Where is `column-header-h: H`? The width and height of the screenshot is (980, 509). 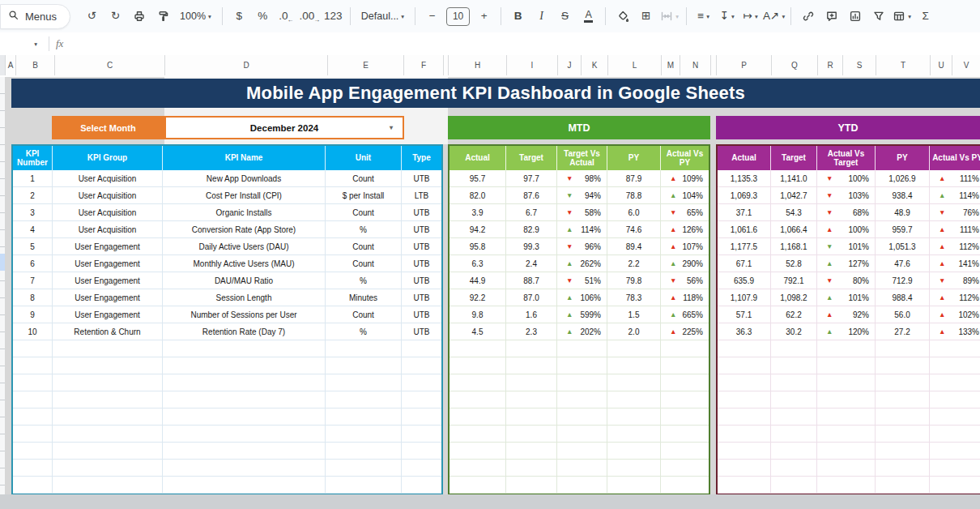 column-header-h: H is located at coordinates (477, 65).